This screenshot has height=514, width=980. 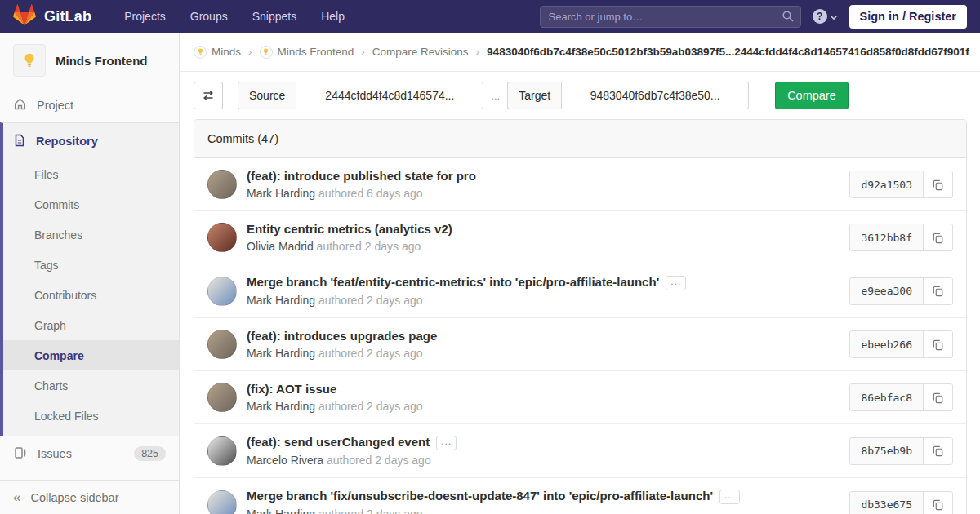 What do you see at coordinates (91, 385) in the screenshot?
I see `sidebar-repo-subitem: Charts` at bounding box center [91, 385].